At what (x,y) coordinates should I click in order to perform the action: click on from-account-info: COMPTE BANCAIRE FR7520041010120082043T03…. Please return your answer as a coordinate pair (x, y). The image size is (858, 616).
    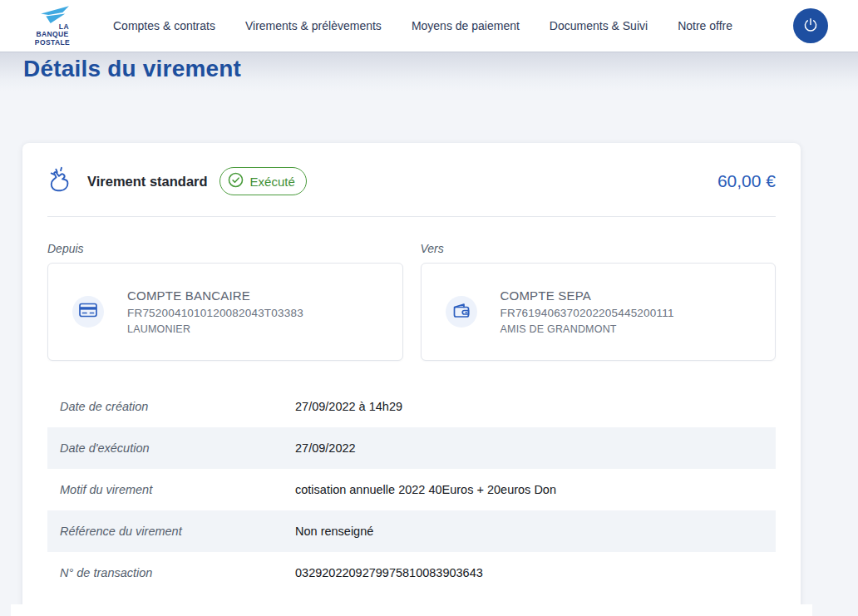
    Looking at the image, I should click on (215, 312).